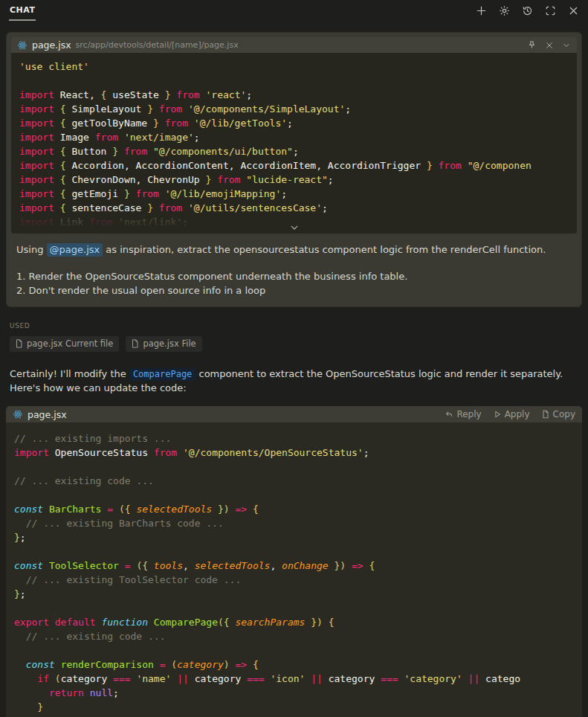 Image resolution: width=588 pixels, height=717 pixels. What do you see at coordinates (298, 137) in the screenshot?
I see `code-line: import Image from 'next/image';` at bounding box center [298, 137].